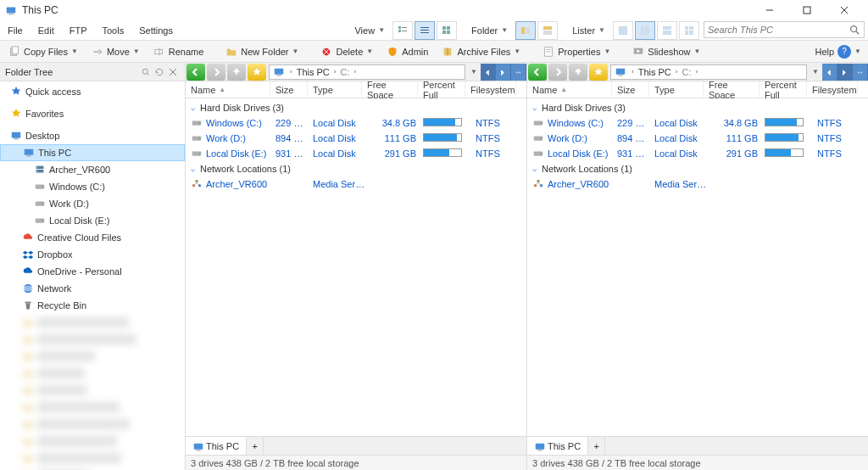 The height and width of the screenshot is (470, 868). Describe the element at coordinates (92, 92) in the screenshot. I see `tree-item: Quick access` at that location.